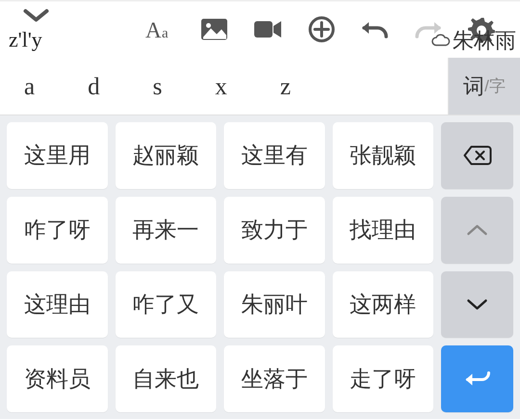 This screenshot has height=420, width=520. What do you see at coordinates (274, 305) in the screenshot?
I see `candidate: 朱丽叶` at bounding box center [274, 305].